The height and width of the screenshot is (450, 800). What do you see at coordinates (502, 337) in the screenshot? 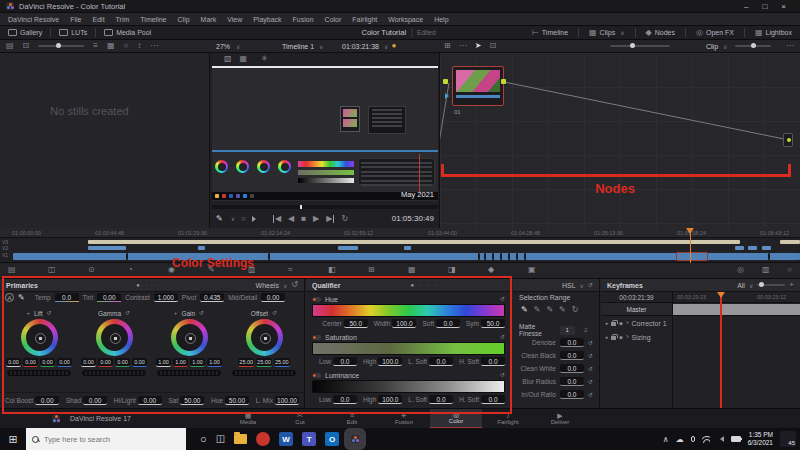
I see `saturation-reset-icon: ↺` at bounding box center [502, 337].